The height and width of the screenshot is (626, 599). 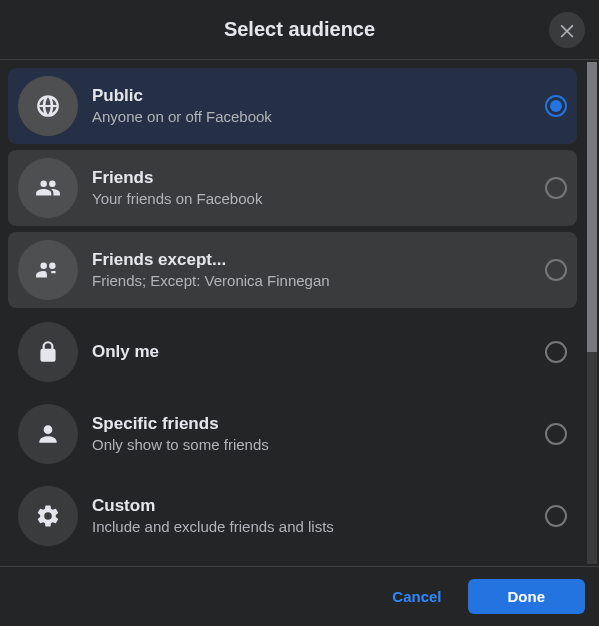 I want to click on audience-option-friends-except: Friends except... Friends; Except: Veron…, so click(x=292, y=270).